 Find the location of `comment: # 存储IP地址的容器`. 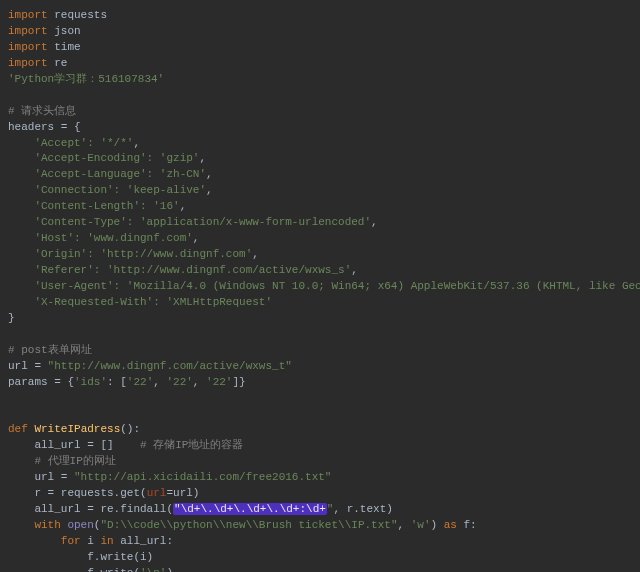

comment: # 存储IP地址的容器 is located at coordinates (192, 445).